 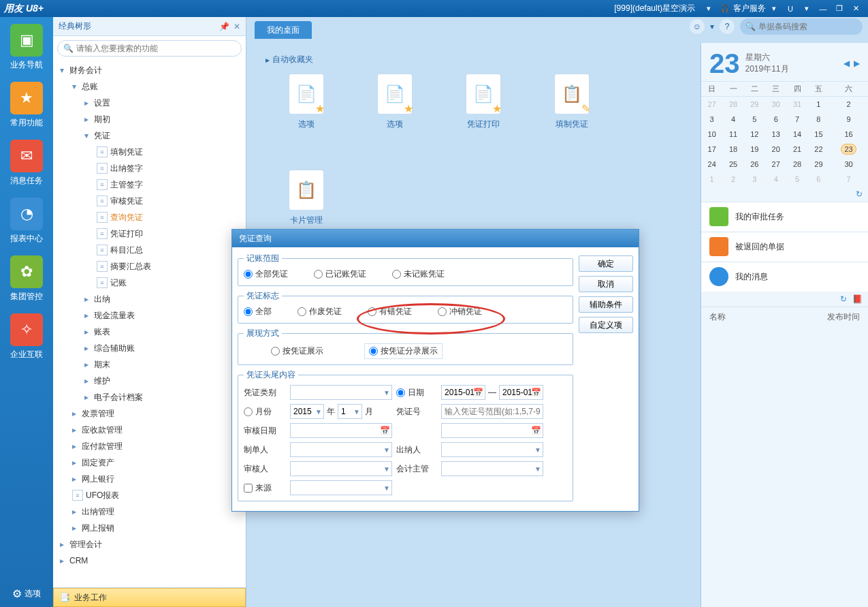 I want to click on combo-month: ▼, so click(x=350, y=411).